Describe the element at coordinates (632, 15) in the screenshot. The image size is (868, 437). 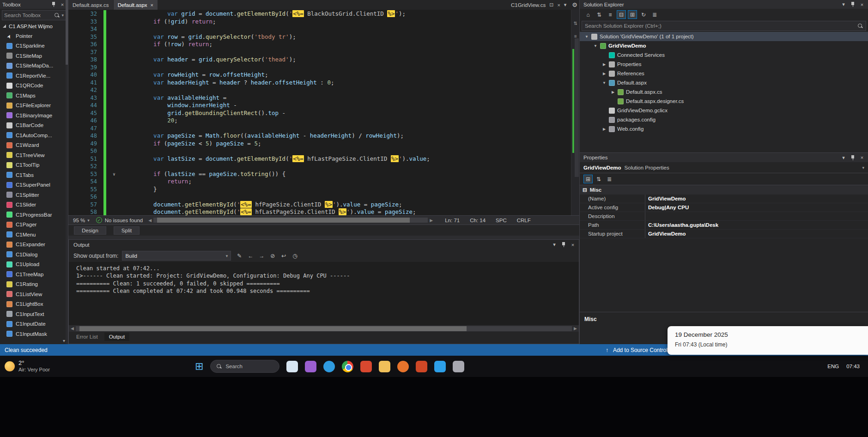
I see `show-all-files-icon: ⊞` at that location.